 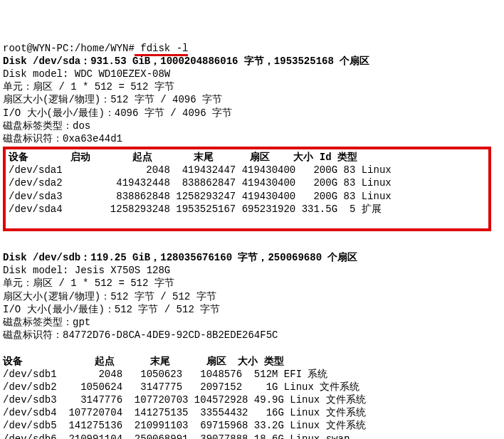 I want to click on table-row: /dev/sdb2 1050624 3147775 2097152 1G Lin…, so click(x=181, y=387).